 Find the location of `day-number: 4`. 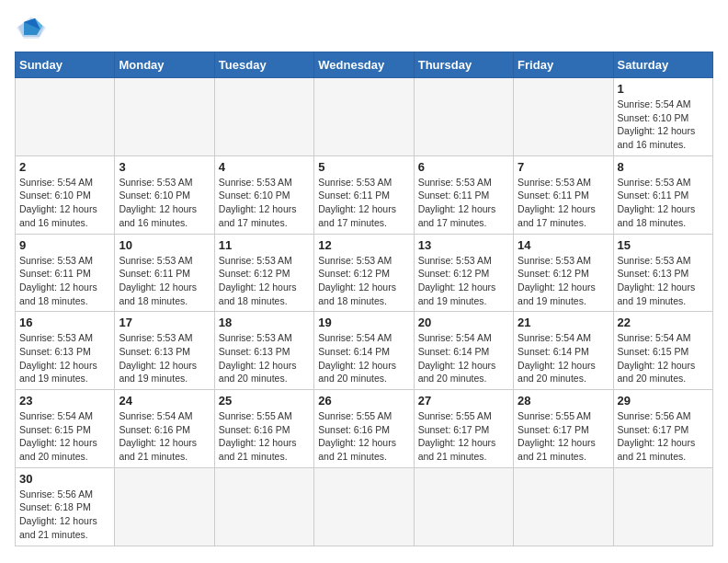

day-number: 4 is located at coordinates (265, 167).